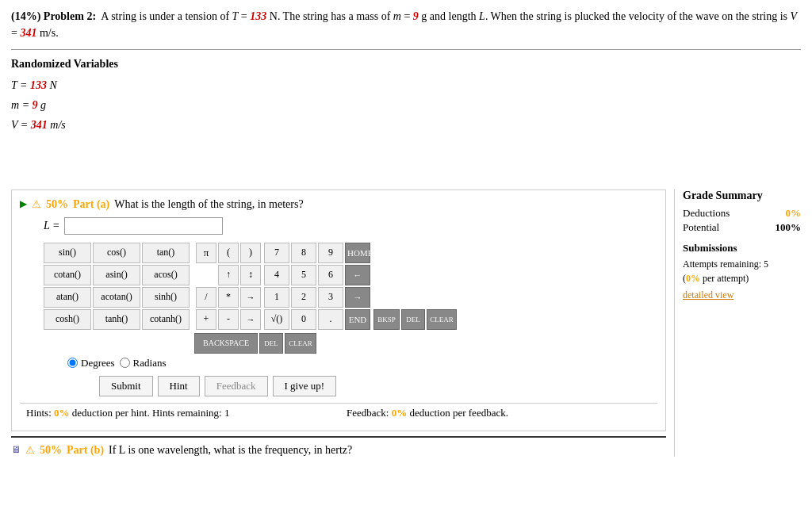 The image size is (812, 513). What do you see at coordinates (406, 25) in the screenshot?
I see `problem-statement: (14%) Problem 2: A string is under a ten…` at bounding box center [406, 25].